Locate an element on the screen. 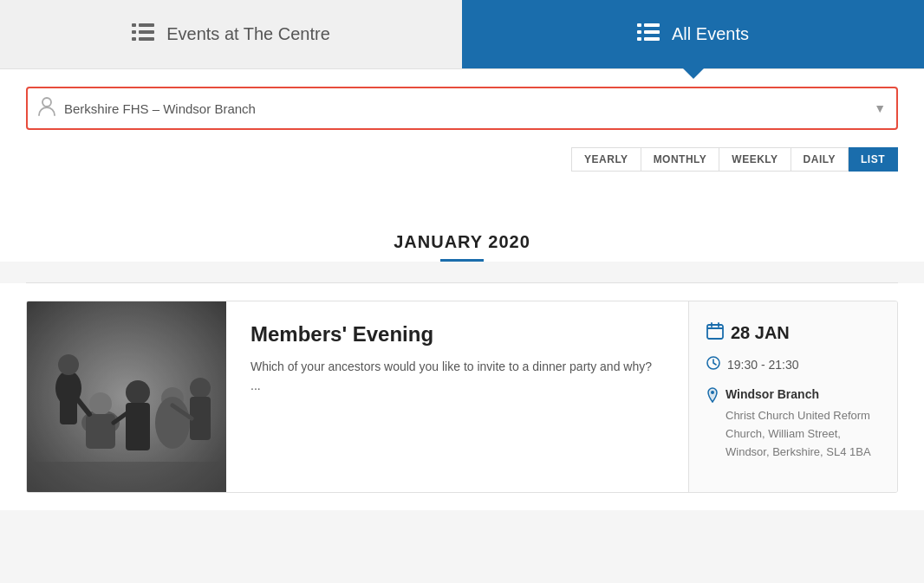 The image size is (924, 583). event-time: 19:30 - 21:30 is located at coordinates (793, 365).